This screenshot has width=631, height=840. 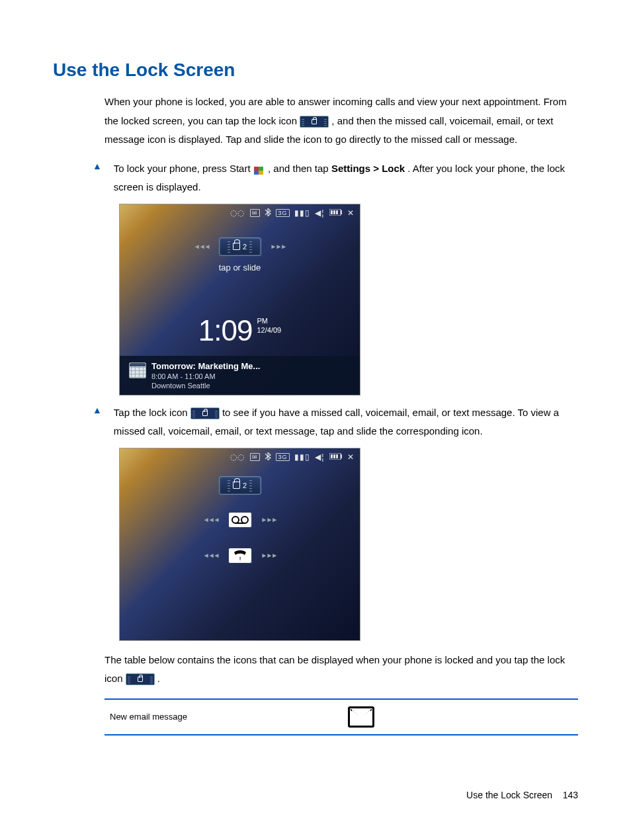 I want to click on clock-date: 12/4/09, so click(x=270, y=330).